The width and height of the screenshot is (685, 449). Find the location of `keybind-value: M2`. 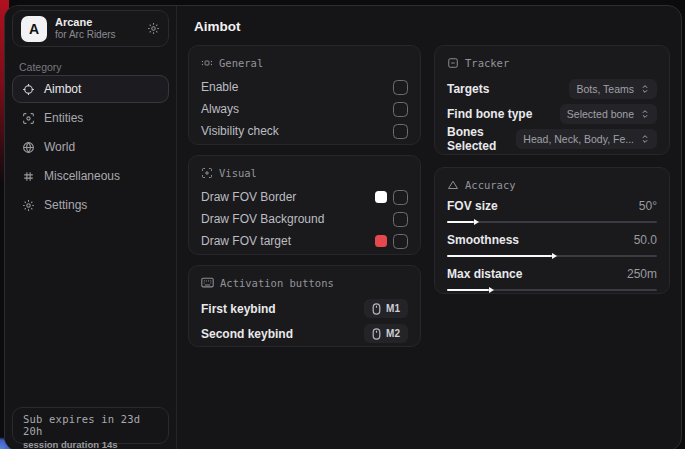

keybind-value: M2 is located at coordinates (393, 334).